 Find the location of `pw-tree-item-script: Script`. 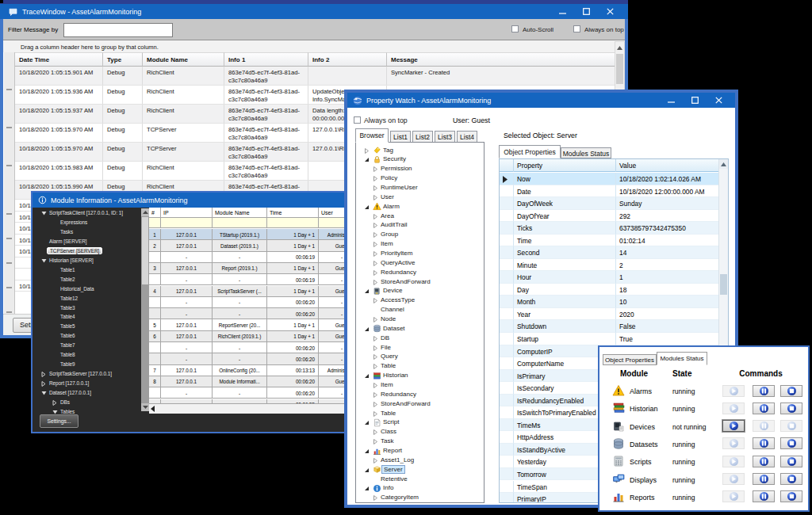

pw-tree-item-script: Script is located at coordinates (420, 423).